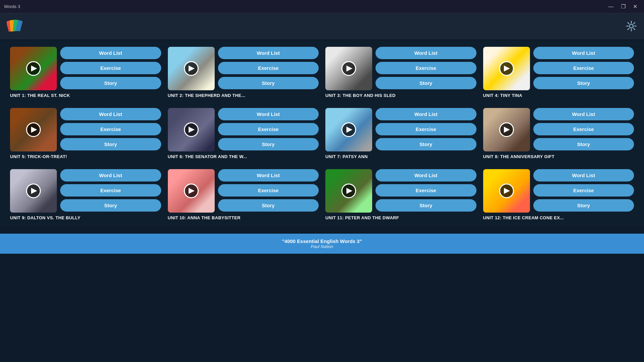  I want to click on story-button-8: Story, so click(584, 144).